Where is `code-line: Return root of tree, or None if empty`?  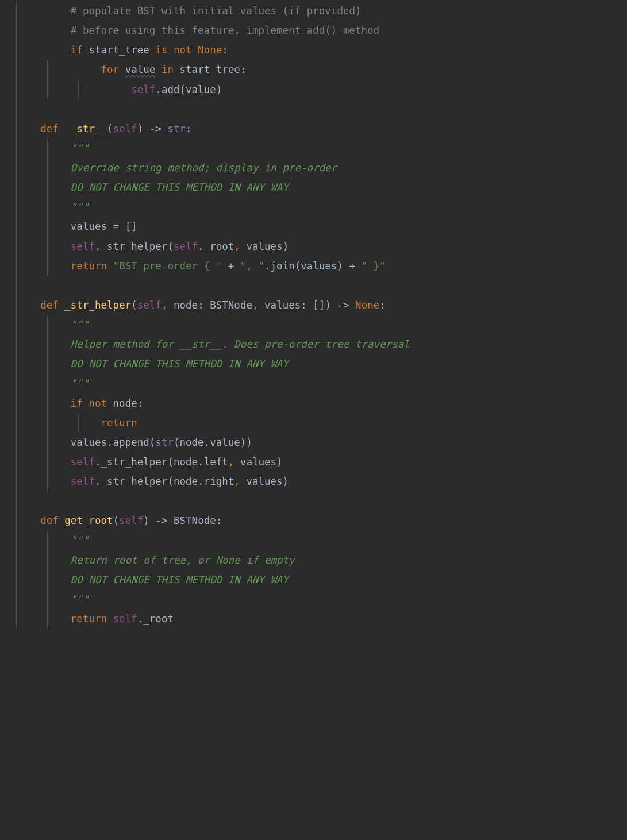 code-line: Return root of tree, or None if empty is located at coordinates (314, 560).